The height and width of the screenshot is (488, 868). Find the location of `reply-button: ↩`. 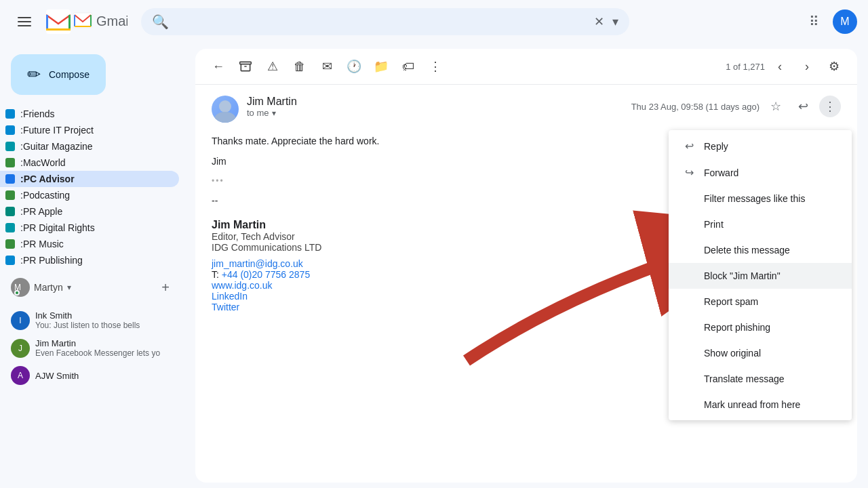

reply-button: ↩ is located at coordinates (803, 106).